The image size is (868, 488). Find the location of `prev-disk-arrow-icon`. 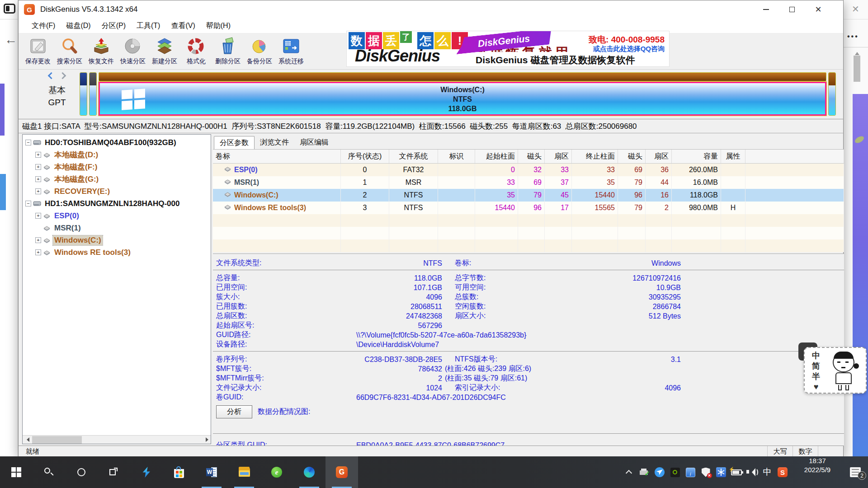

prev-disk-arrow-icon is located at coordinates (52, 76).